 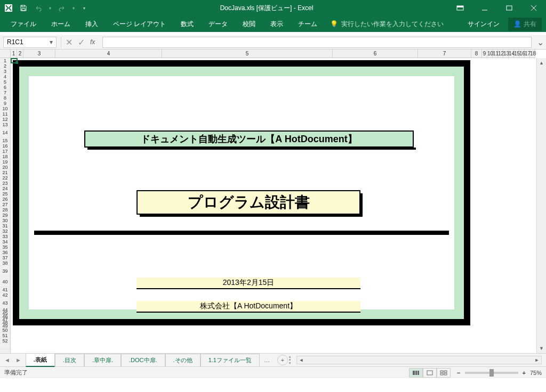 What do you see at coordinates (5, 247) in the screenshot?
I see `row-header: 35` at bounding box center [5, 247].